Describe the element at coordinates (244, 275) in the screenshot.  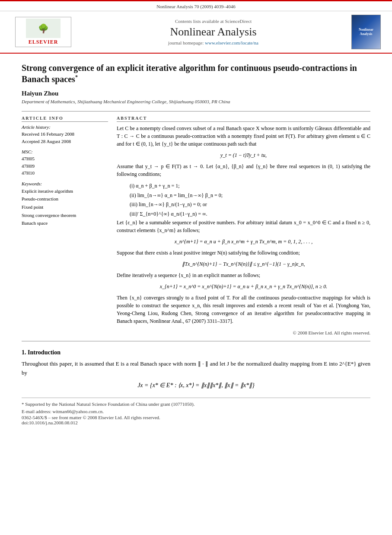
I see `abstract-para5: Define iteratively a sequence {x_n} in a…` at that location.